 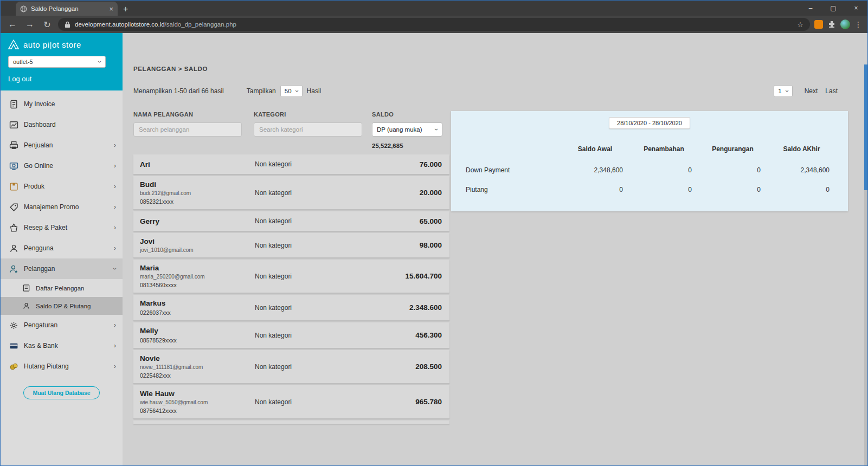 What do you see at coordinates (62, 104) in the screenshot?
I see `sidebar-item-my-invoice: My Invoice` at bounding box center [62, 104].